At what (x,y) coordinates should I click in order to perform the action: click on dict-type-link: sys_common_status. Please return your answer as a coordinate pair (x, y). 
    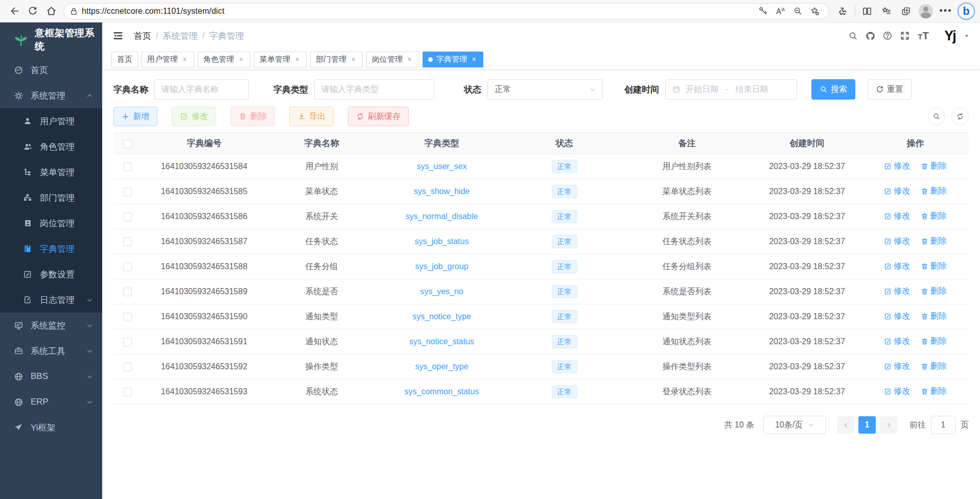
    Looking at the image, I should click on (442, 391).